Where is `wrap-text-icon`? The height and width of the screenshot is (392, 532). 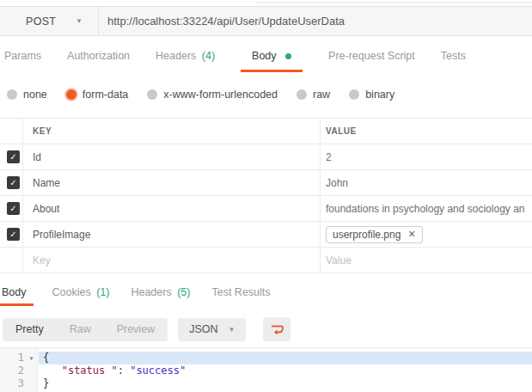 wrap-text-icon is located at coordinates (277, 330).